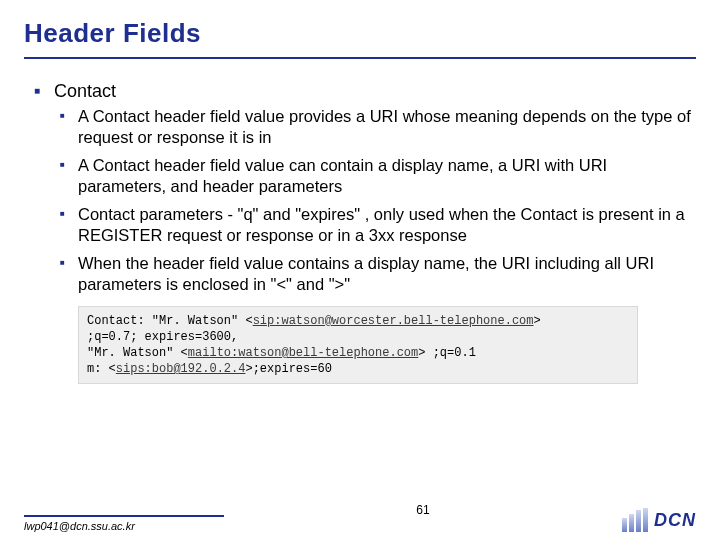  What do you see at coordinates (102, 369) in the screenshot?
I see `code-text: m: <` at bounding box center [102, 369].